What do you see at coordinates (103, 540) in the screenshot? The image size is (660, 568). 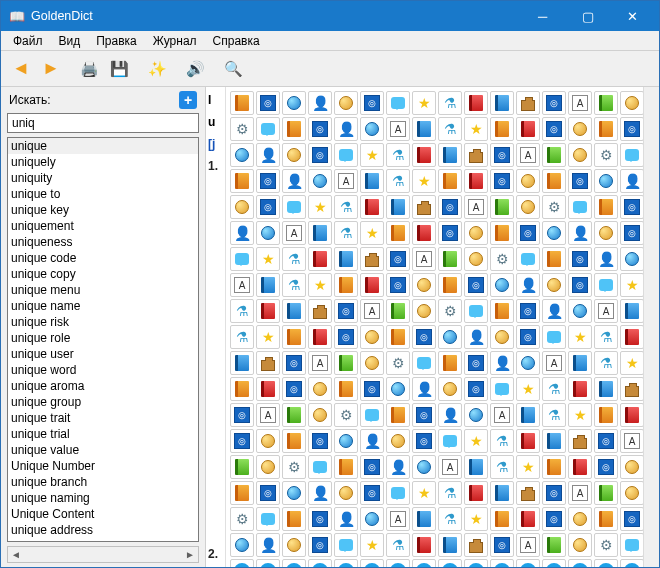 I see `word-list-item: unique benefit` at bounding box center [103, 540].